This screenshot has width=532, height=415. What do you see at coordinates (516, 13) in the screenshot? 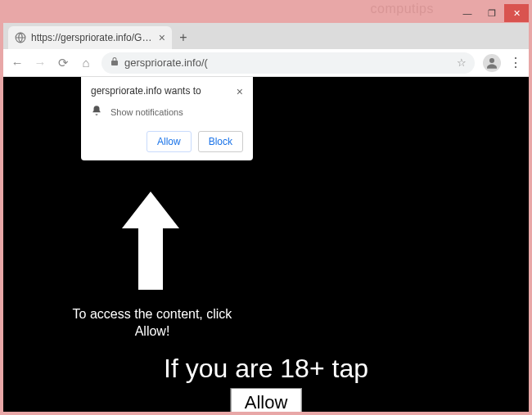
I see `close-window-button: ✕` at bounding box center [516, 13].